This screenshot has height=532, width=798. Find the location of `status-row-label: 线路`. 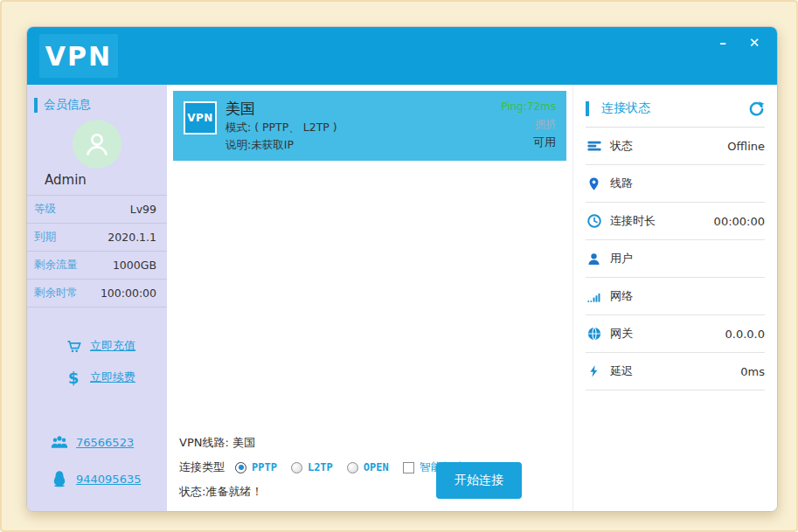

status-row-label: 线路 is located at coordinates (621, 183).